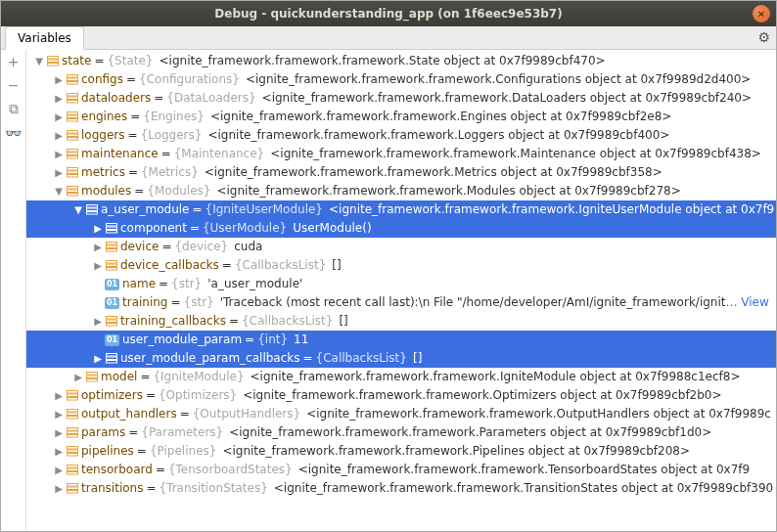 Image resolution: width=777 pixels, height=532 pixels. What do you see at coordinates (747, 303) in the screenshot?
I see `view-link: … View` at bounding box center [747, 303].